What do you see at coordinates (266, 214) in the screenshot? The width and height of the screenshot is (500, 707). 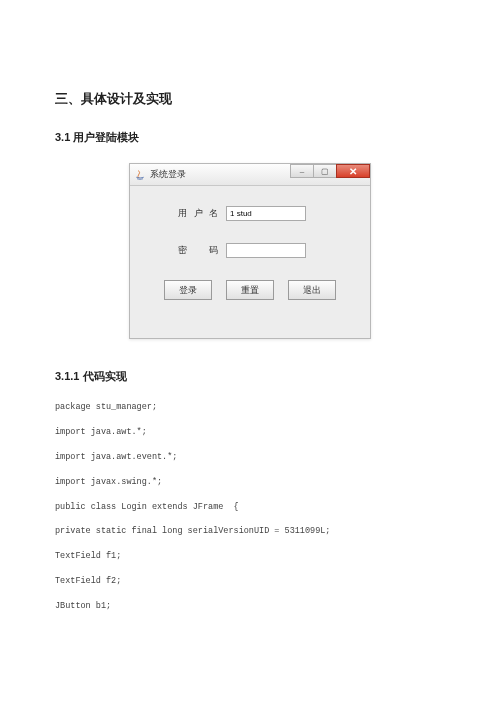 I see `username-input` at bounding box center [266, 214].